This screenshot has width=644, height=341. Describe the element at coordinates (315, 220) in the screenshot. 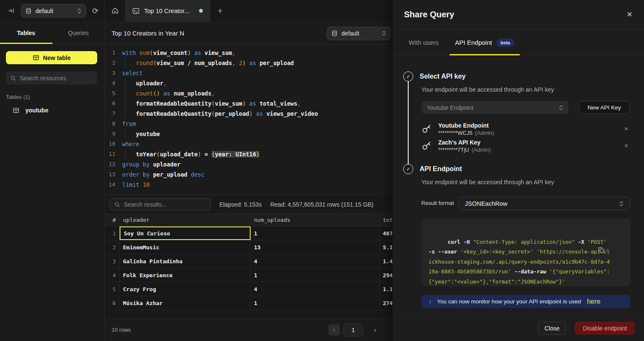

I see `column-header-num-uploads: num_uploads` at that location.